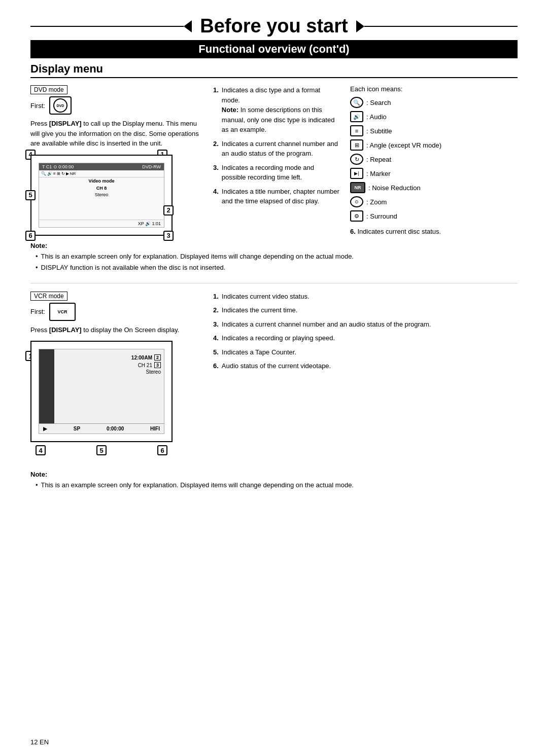 This screenshot has width=548, height=756. Describe the element at coordinates (357, 173) in the screenshot. I see `marker-icon: ▶|` at that location.